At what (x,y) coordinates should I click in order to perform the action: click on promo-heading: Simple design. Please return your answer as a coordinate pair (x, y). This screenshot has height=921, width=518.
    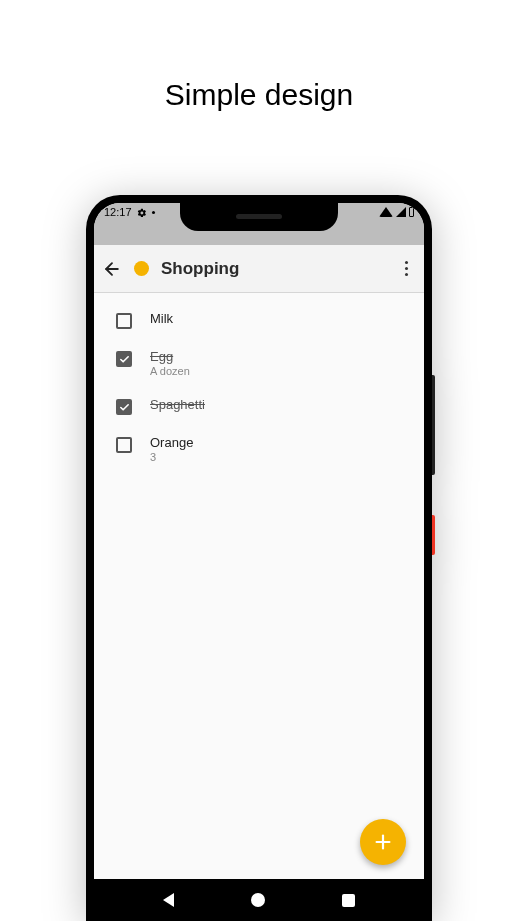
    Looking at the image, I should click on (259, 95).